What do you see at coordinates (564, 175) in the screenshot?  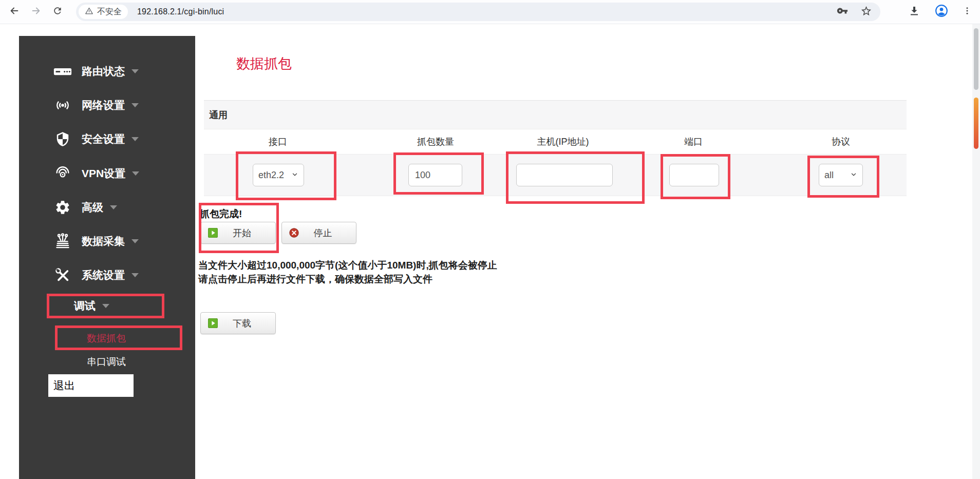 I see `host-input` at bounding box center [564, 175].